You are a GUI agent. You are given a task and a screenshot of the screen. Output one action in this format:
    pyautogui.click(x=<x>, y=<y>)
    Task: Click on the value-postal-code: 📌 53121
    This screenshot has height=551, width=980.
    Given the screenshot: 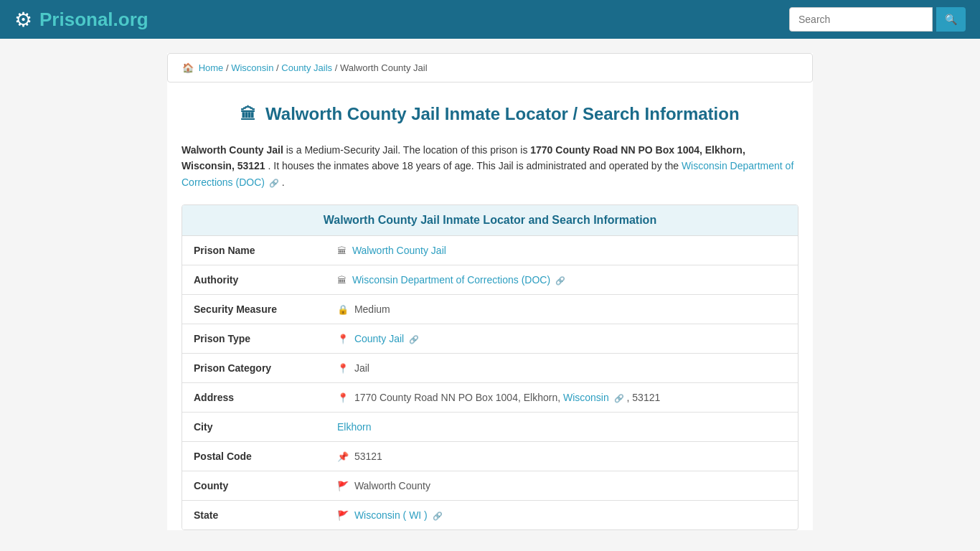 What is the action you would take?
    pyautogui.click(x=562, y=456)
    